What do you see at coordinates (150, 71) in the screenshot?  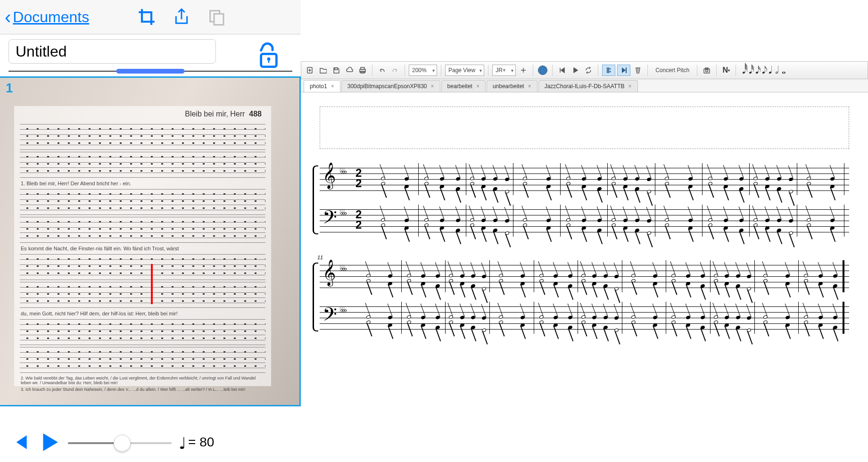 I see `page-scrubber` at bounding box center [150, 71].